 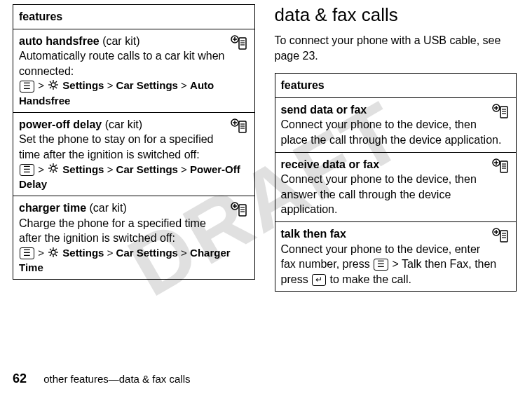 I want to click on row-title: power-off delay, so click(x=60, y=125).